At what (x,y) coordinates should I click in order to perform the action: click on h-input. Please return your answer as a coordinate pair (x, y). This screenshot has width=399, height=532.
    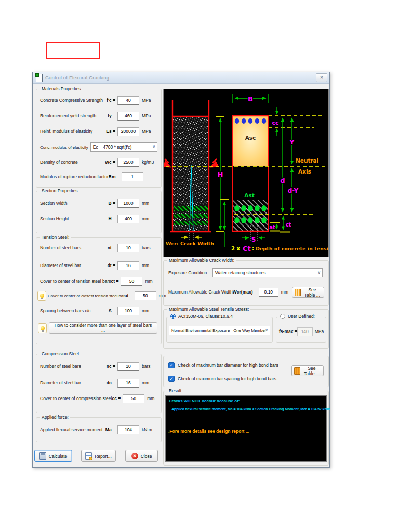
    Looking at the image, I should click on (128, 219).